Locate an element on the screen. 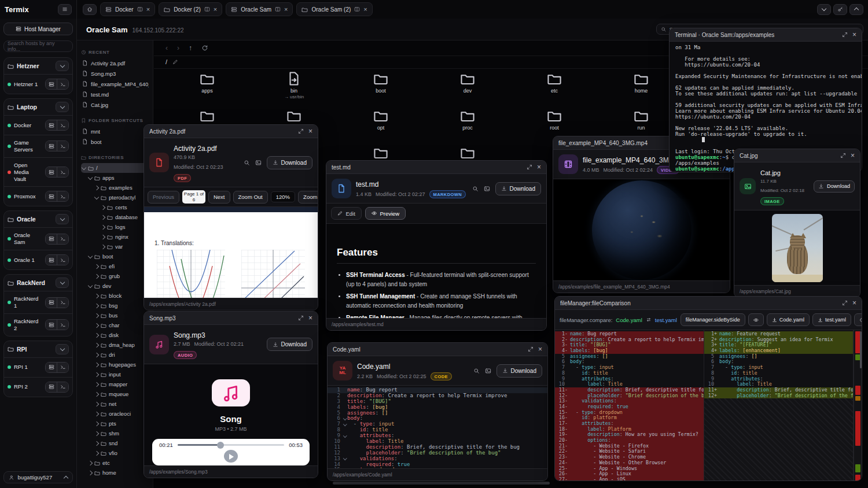 The height and width of the screenshot is (488, 868). pdf-zoom-in-button: Zoom In is located at coordinates (308, 197).